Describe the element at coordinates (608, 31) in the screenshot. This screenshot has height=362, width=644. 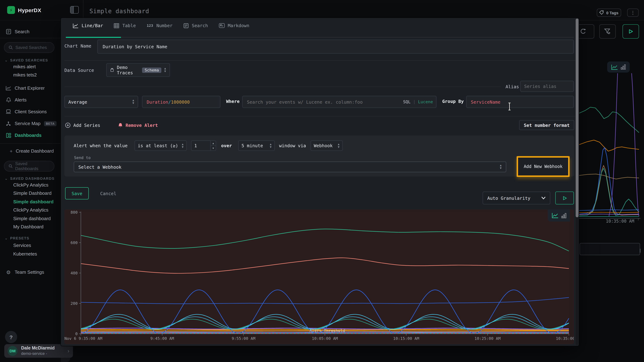
I see `filter-edit-icon` at that location.